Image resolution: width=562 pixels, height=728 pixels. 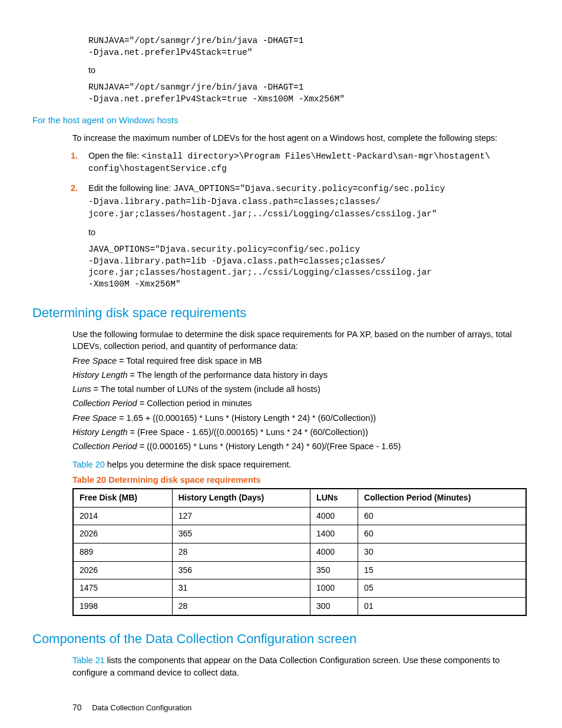 What do you see at coordinates (286, 666) in the screenshot?
I see `table-21-link-tail: lists the components that appear on the …` at bounding box center [286, 666].